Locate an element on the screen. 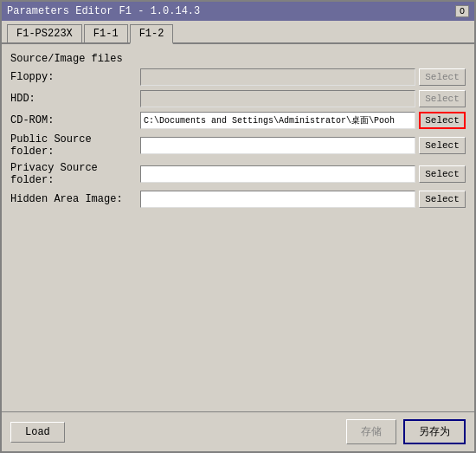 This screenshot has height=453, width=476. save-button: 存储 is located at coordinates (371, 431).